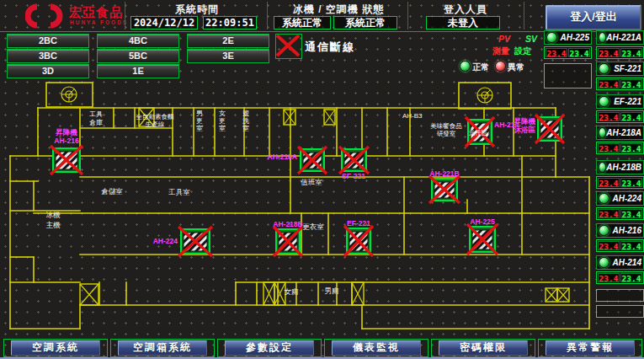 Image resolution: width=644 pixels, height=359 pixels. I want to click on room-label: 盥, so click(246, 113).